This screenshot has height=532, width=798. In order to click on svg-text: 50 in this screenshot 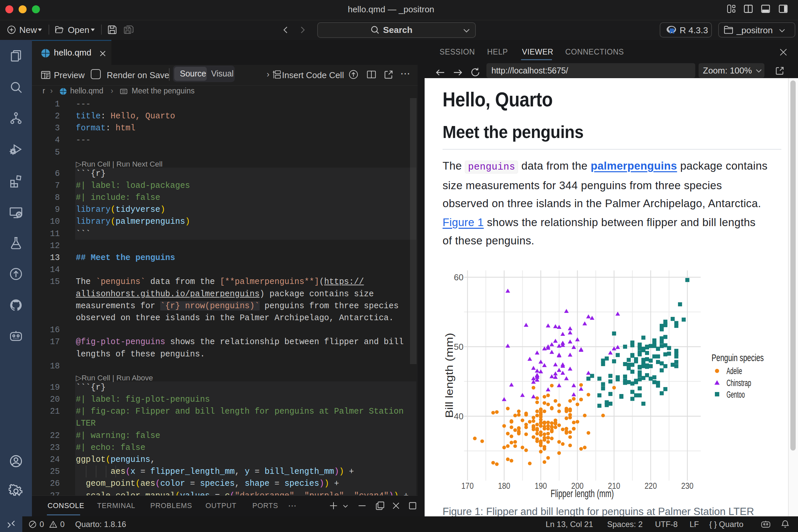, I will do `click(459, 347)`.